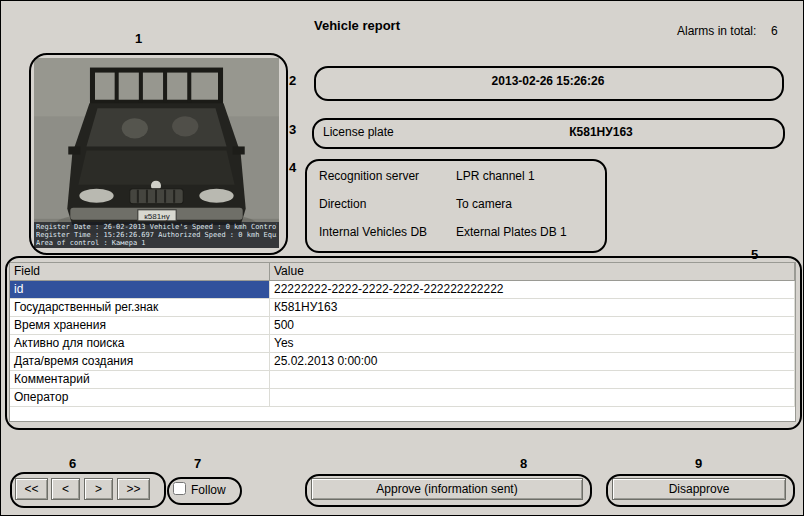 This screenshot has height=516, width=804. Describe the element at coordinates (774, 31) in the screenshot. I see `alarms-total-count: 6` at that location.